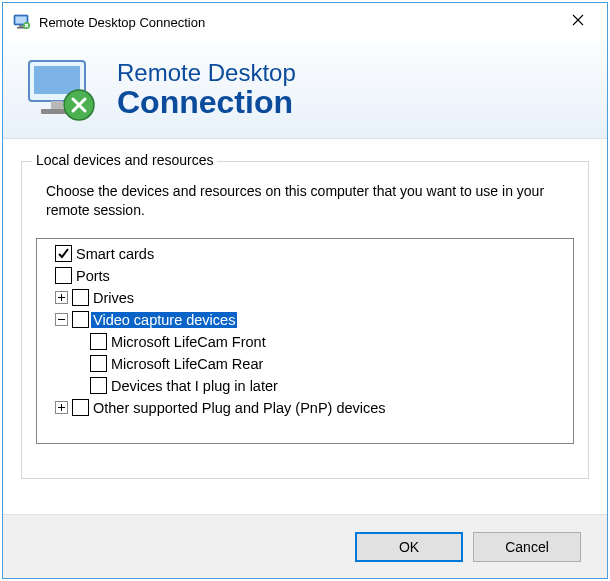 The width and height of the screenshot is (610, 581). What do you see at coordinates (305, 364) in the screenshot?
I see `tree-item: Microsoft LifeCam Rear` at bounding box center [305, 364].